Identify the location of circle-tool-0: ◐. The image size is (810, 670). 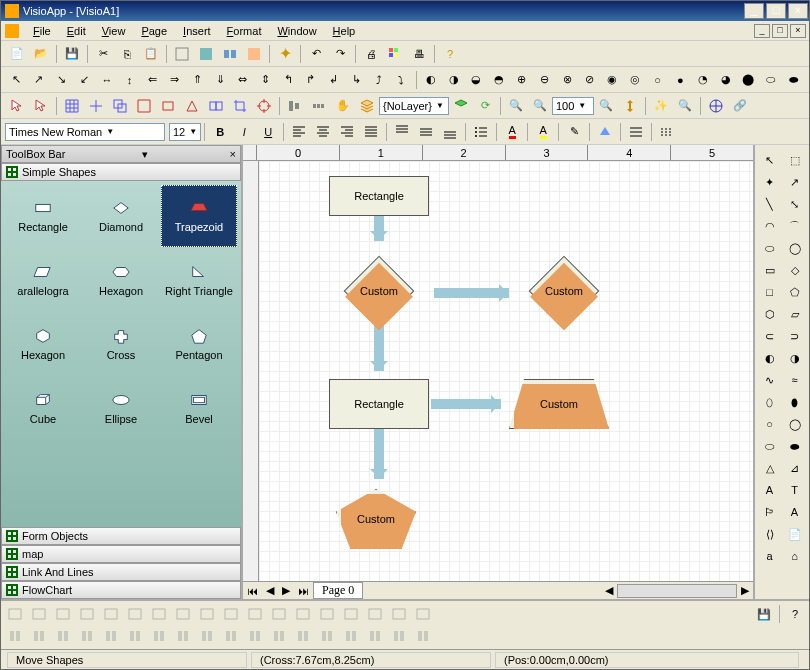
(432, 80).